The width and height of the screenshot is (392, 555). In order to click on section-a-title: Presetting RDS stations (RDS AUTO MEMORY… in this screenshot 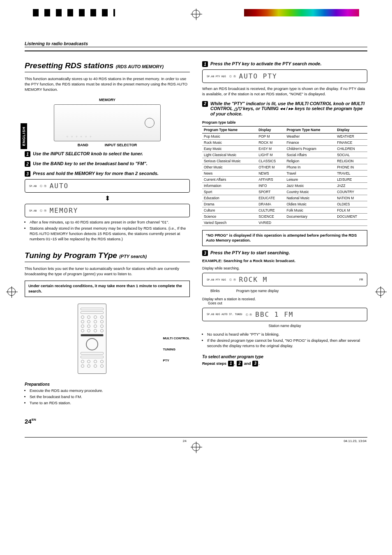, I will do `click(107, 67)`.